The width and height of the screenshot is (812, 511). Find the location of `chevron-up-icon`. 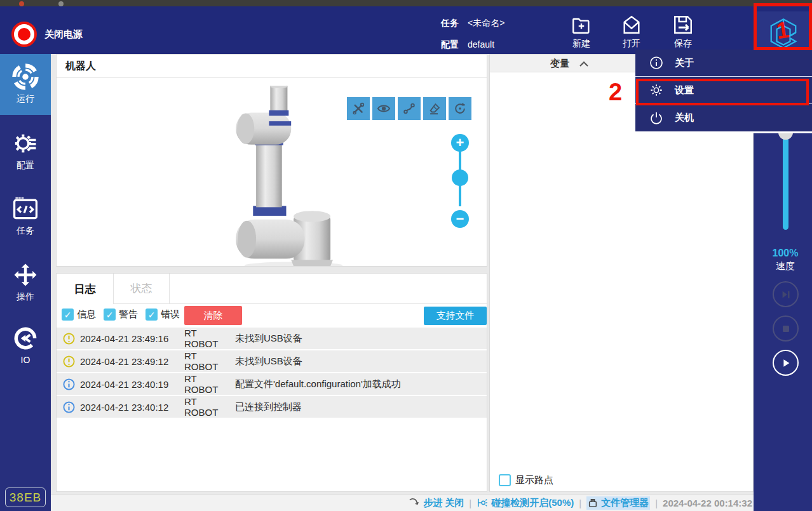

chevron-up-icon is located at coordinates (584, 64).